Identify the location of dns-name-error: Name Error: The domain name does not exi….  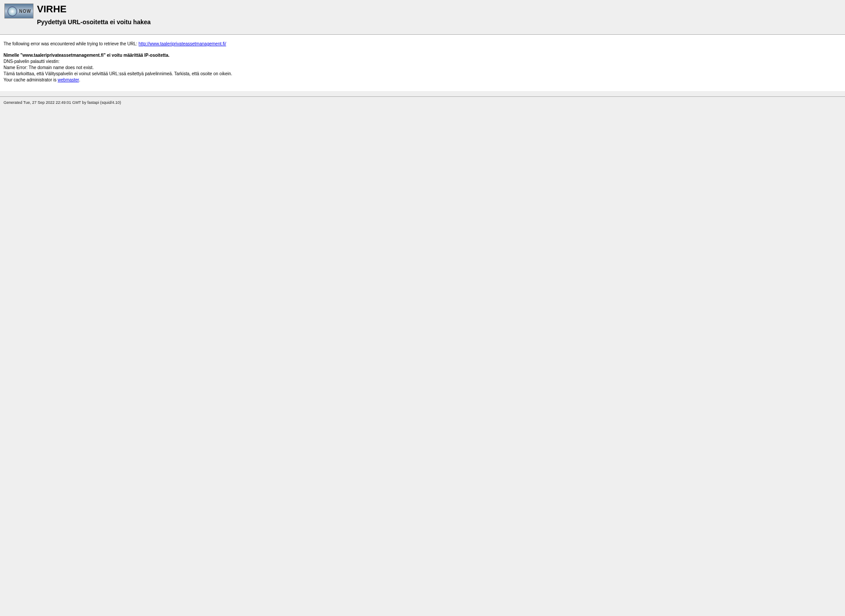
(422, 68).